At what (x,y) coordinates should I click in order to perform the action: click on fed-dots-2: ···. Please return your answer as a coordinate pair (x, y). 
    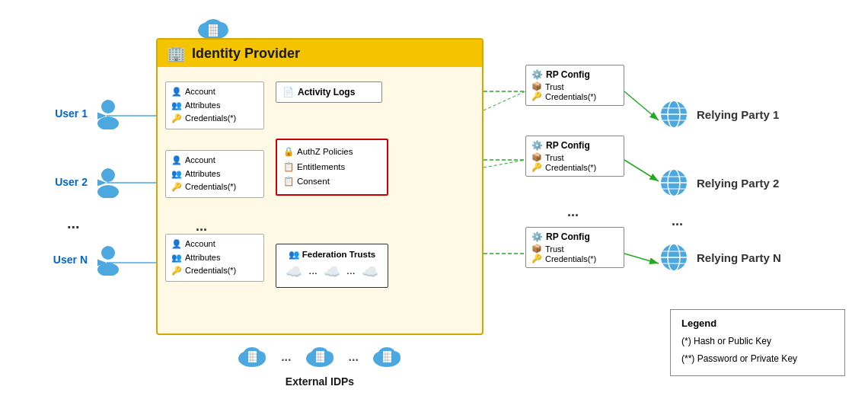
    Looking at the image, I should click on (351, 273).